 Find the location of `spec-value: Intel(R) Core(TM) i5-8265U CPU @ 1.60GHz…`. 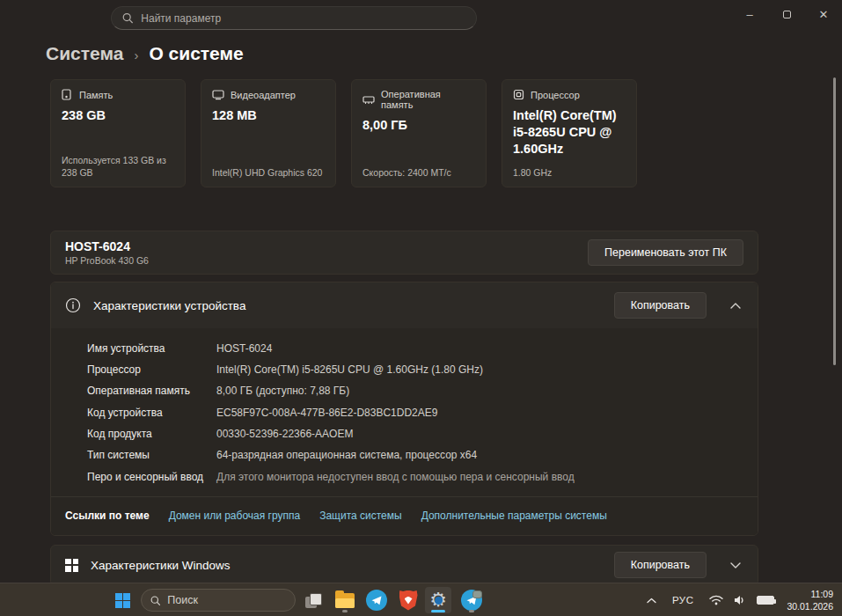

spec-value: Intel(R) Core(TM) i5-8265U CPU @ 1.60GHz… is located at coordinates (350, 370).